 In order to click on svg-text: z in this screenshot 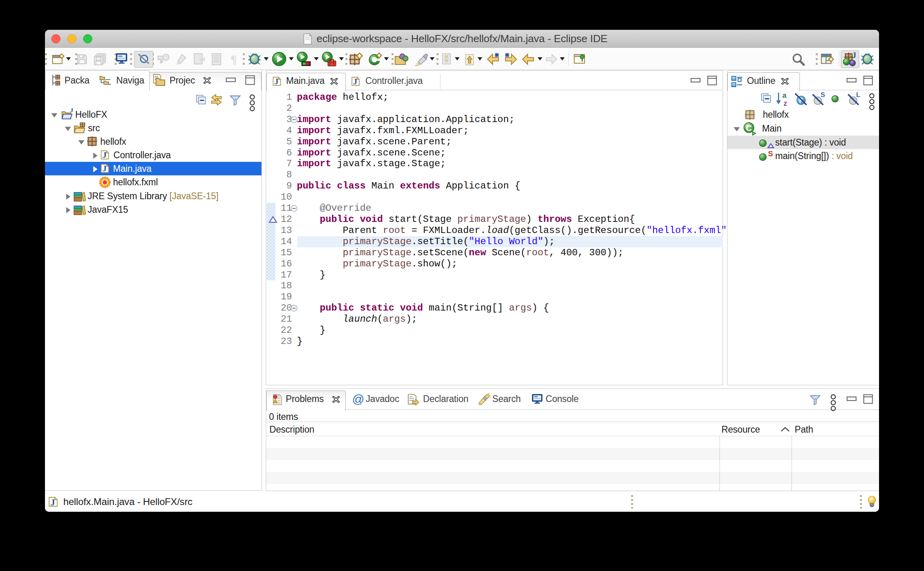, I will do `click(786, 103)`.